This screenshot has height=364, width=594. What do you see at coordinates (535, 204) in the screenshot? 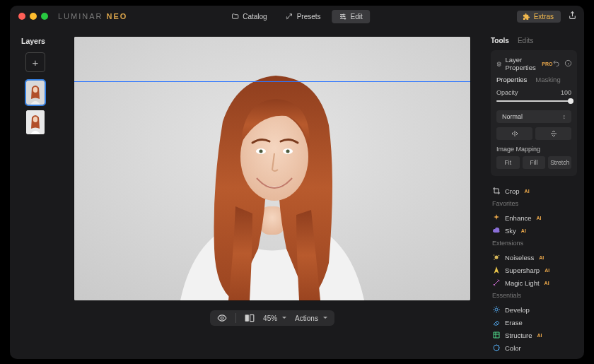
I see `section-favorites: Favorites` at bounding box center [535, 204].